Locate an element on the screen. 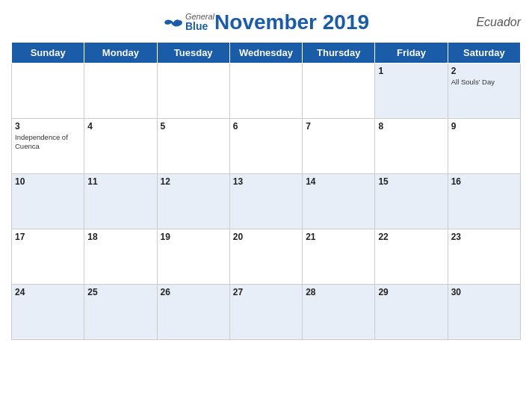 Image resolution: width=532 pixels, height=411 pixels. calendar-day-cell: 24 is located at coordinates (48, 312).